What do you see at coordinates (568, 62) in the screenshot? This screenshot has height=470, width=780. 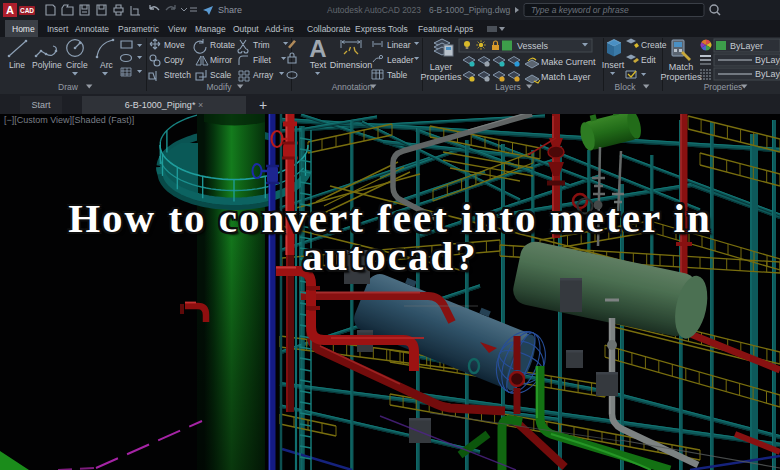 I see `svg-text: Make Current` at bounding box center [568, 62].